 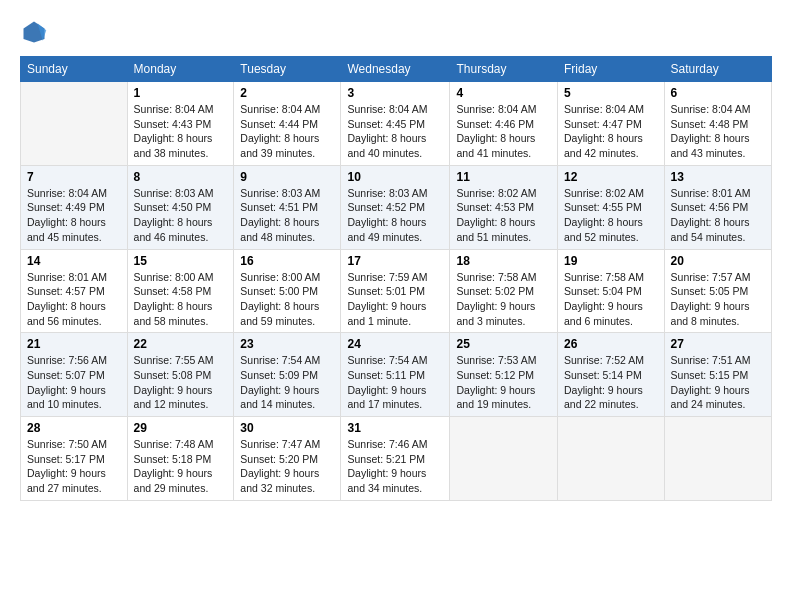 I want to click on day-info: Sunrise: 8:00 AMSunset: 4:58 PMDaylight:…, so click(x=181, y=300).